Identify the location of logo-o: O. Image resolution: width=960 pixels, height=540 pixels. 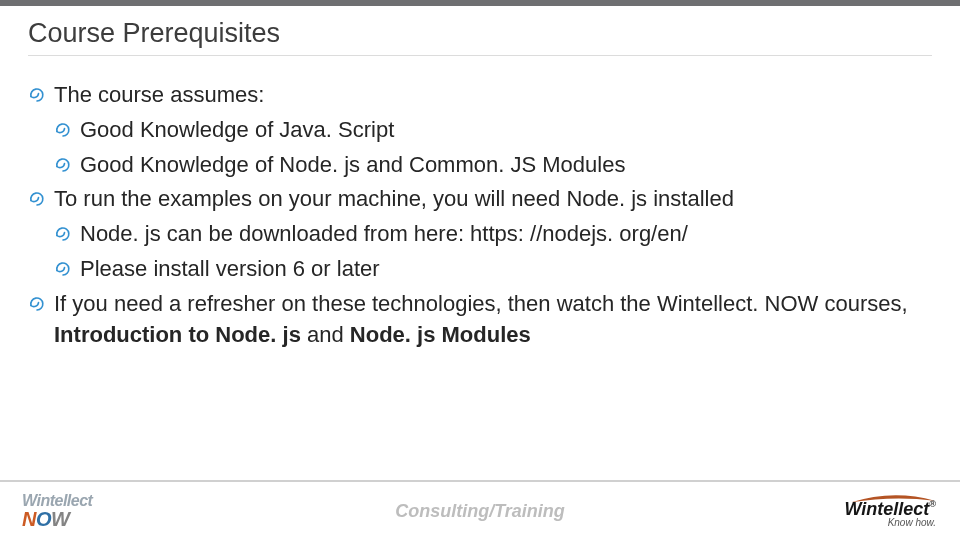
(44, 519).